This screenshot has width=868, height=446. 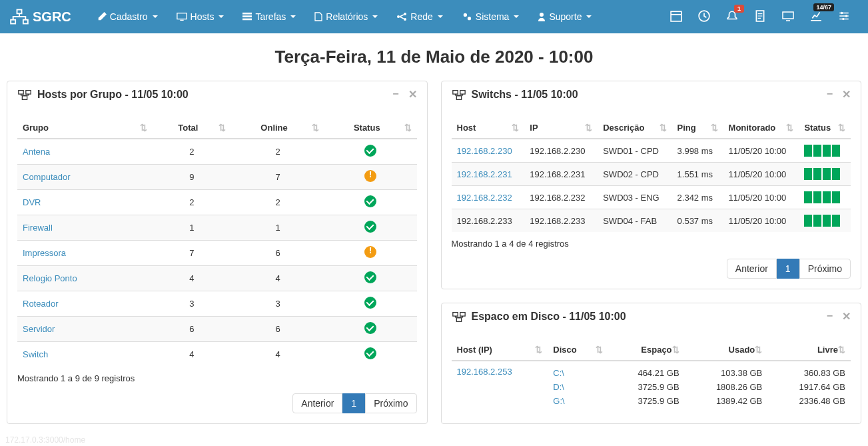 I want to click on calendar-icon, so click(x=676, y=16).